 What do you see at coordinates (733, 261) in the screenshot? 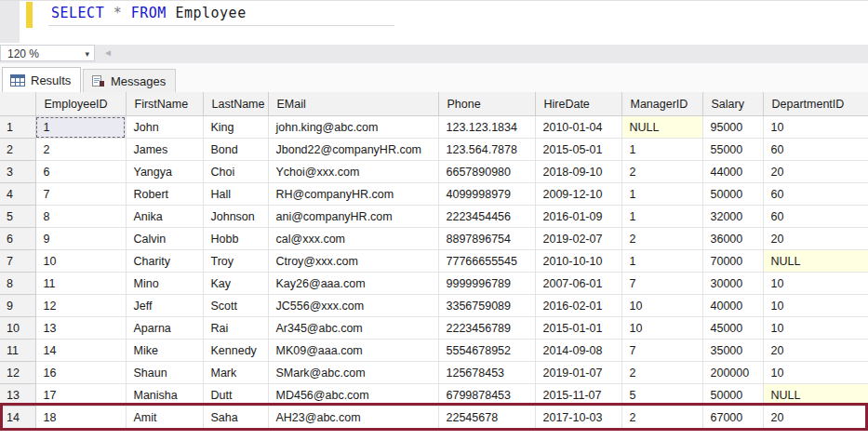
I see `cell: 70000` at bounding box center [733, 261].